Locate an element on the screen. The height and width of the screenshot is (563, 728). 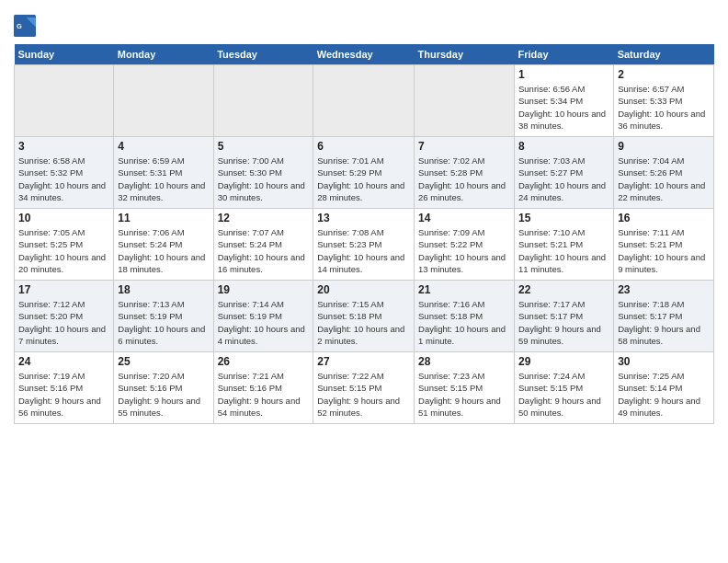
calendar-cell: 4Sunrise: 6:59 AM Sunset: 5:31 PM Daylig… is located at coordinates (164, 173).